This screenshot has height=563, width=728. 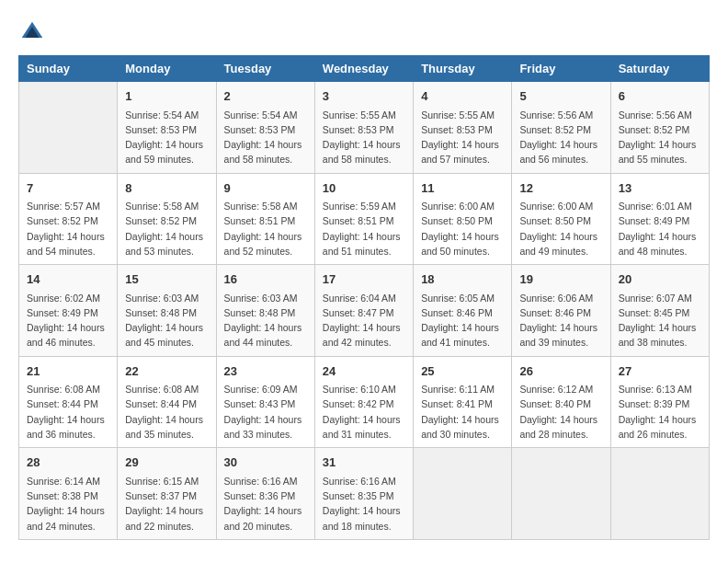 What do you see at coordinates (660, 228) in the screenshot?
I see `day-info: Sunrise: 6:01 AM Sunset: 8:49 PM Dayligh…` at bounding box center [660, 228].